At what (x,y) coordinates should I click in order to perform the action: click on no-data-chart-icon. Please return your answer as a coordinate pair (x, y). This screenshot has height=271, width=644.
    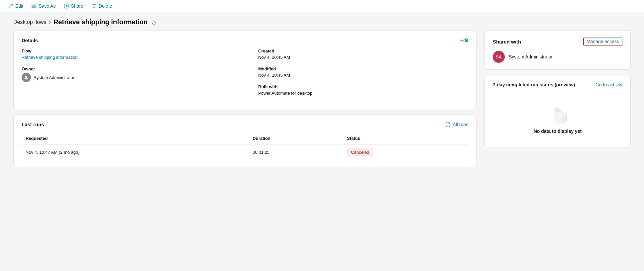
    Looking at the image, I should click on (558, 114).